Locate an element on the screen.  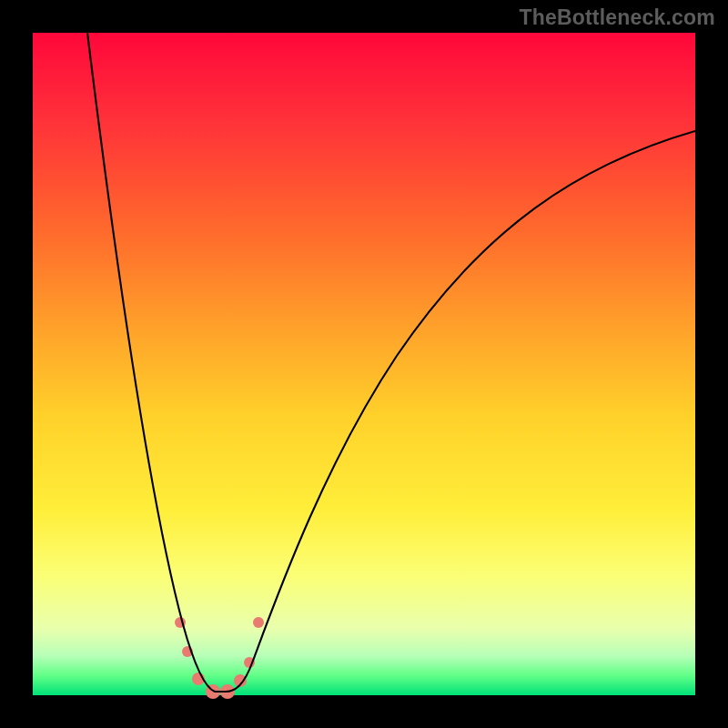
trough-marker is located at coordinates (258, 622).